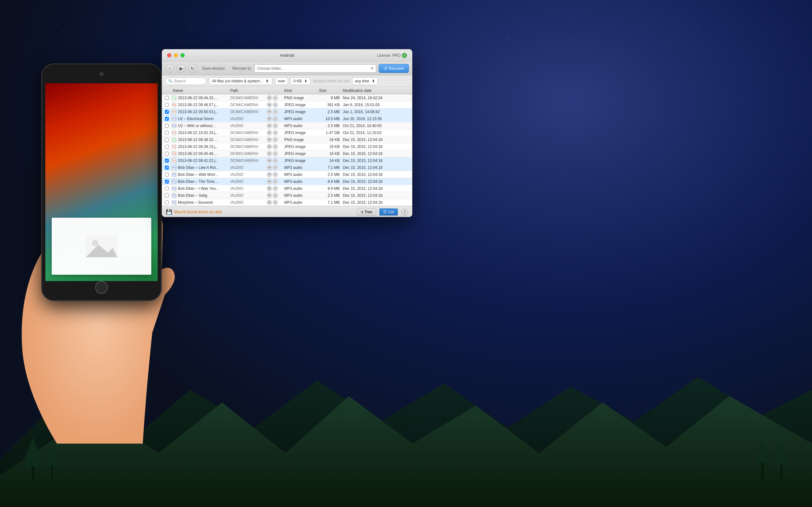 The width and height of the screenshot is (812, 507). What do you see at coordinates (287, 188) in the screenshot?
I see `table-row: MP3 Bob Dilan – I Was You... /AUDIO 👁 # …` at bounding box center [287, 188].